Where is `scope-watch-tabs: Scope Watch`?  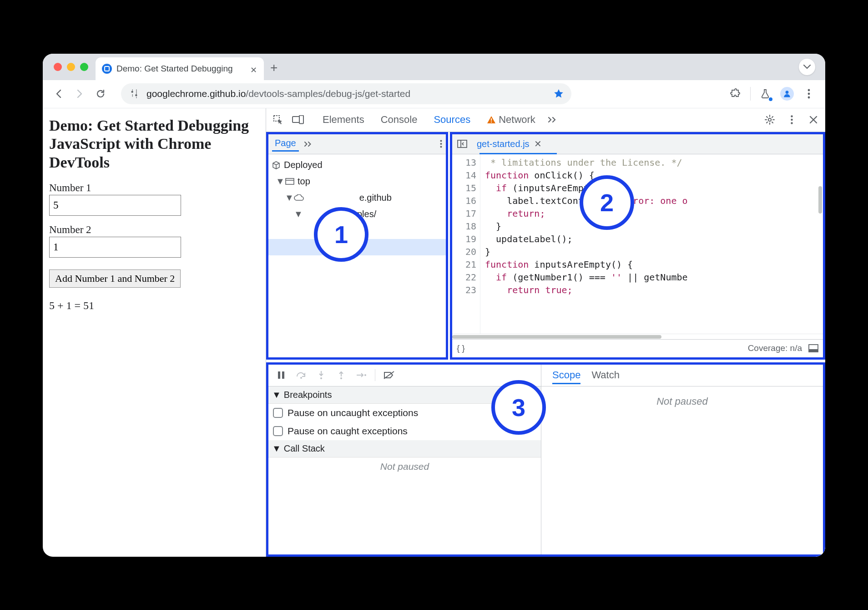
scope-watch-tabs: Scope Watch is located at coordinates (682, 376).